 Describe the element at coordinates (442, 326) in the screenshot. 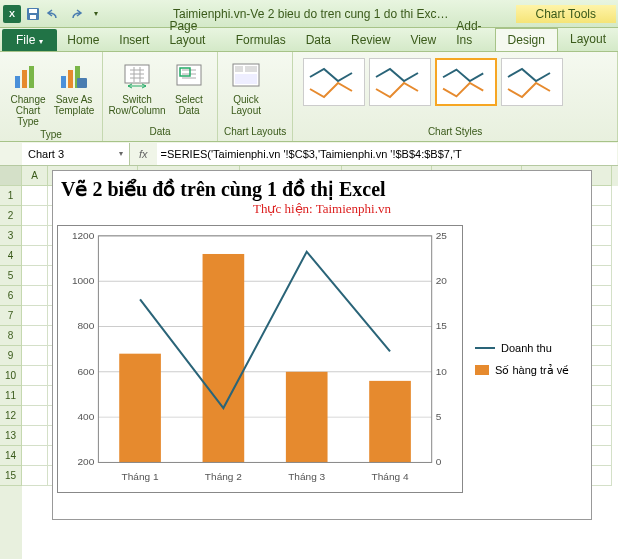

I see `svg-text: 15` at that location.